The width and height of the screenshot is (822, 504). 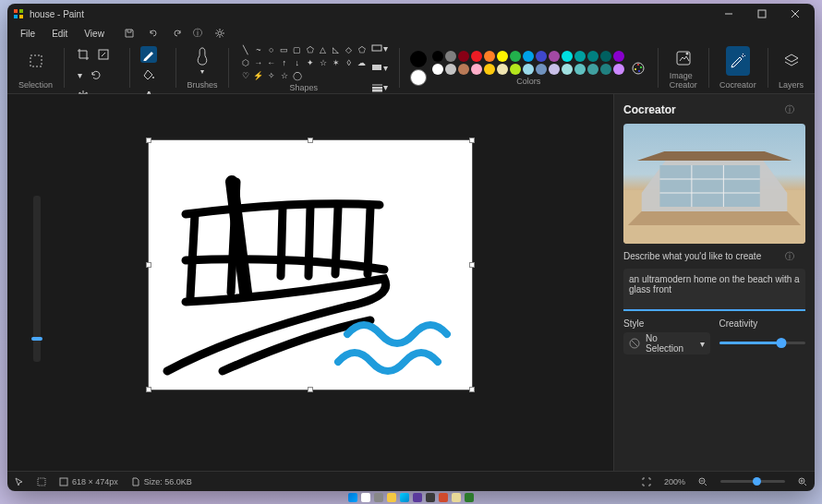 I want to click on shape-callout: ◊, so click(x=349, y=63).